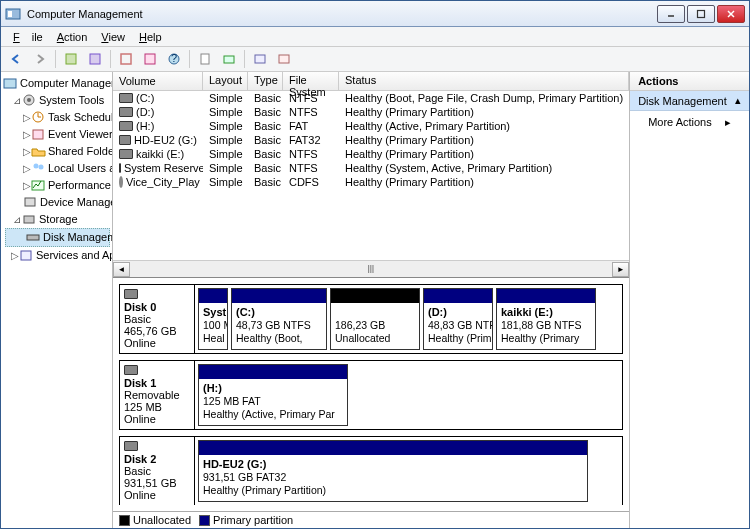 The height and width of the screenshot is (529, 750). I want to click on maximize-button, so click(701, 14).